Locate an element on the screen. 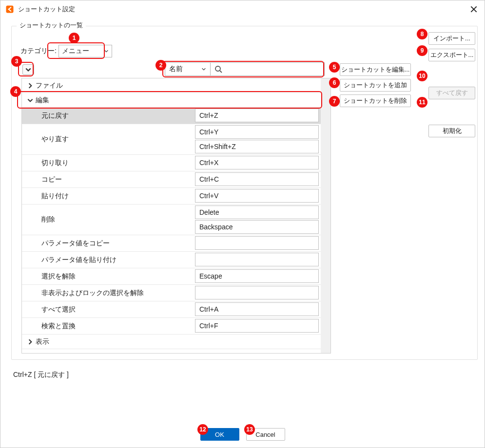  reset-button: 初期化 is located at coordinates (452, 131).